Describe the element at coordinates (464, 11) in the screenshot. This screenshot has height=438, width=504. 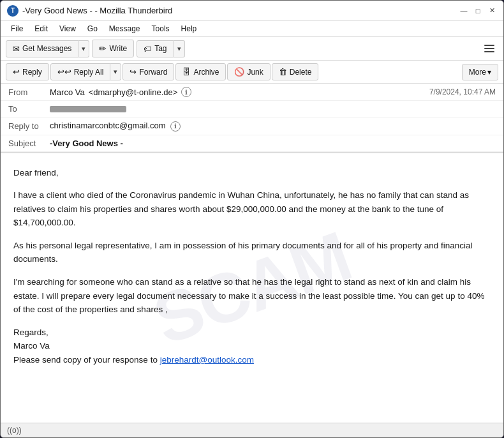
I see `minimize-button: —` at that location.